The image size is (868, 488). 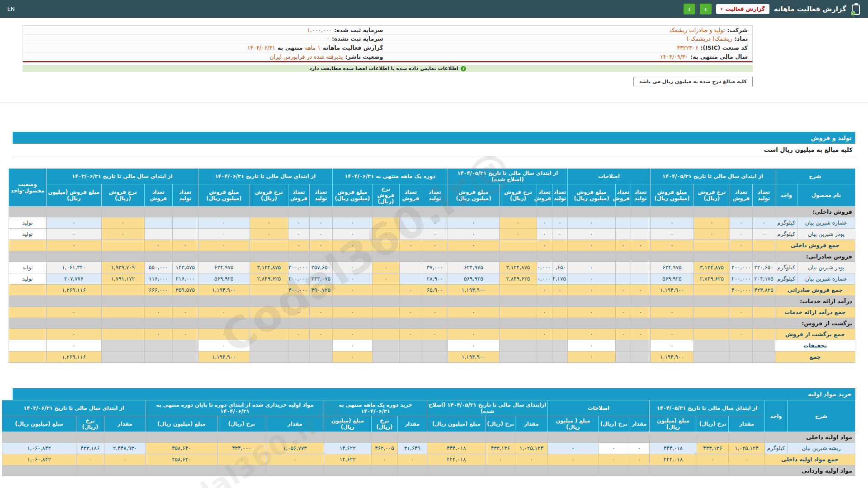 What do you see at coordinates (434, 394) in the screenshot?
I see `materials-section-header: خرید مواد اولیه` at bounding box center [434, 394].